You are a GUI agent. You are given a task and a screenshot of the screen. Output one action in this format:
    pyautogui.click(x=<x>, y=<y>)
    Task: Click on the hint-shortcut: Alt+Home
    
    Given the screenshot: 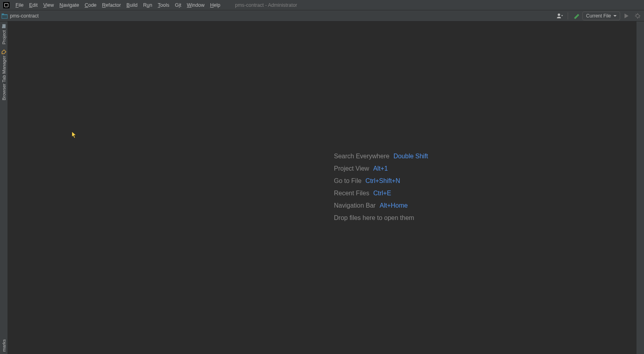 What is the action you would take?
    pyautogui.click(x=394, y=206)
    